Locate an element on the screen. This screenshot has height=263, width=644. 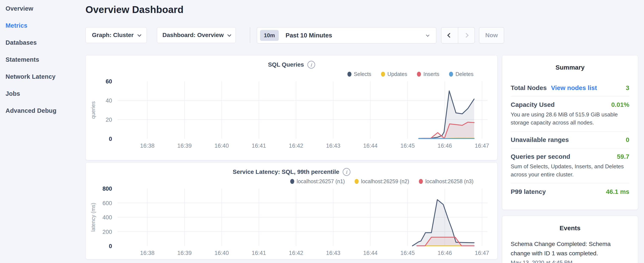
svg-text: 400 is located at coordinates (107, 217).